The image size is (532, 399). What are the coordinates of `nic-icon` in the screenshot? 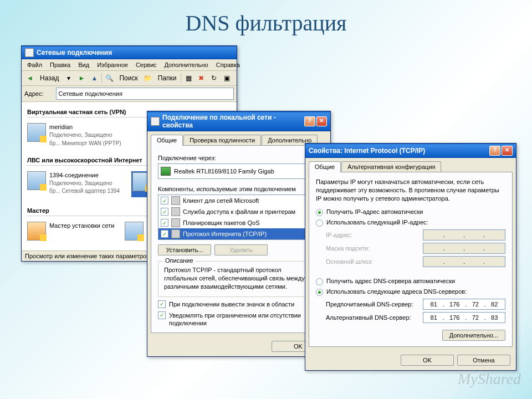 It's located at (166, 171).